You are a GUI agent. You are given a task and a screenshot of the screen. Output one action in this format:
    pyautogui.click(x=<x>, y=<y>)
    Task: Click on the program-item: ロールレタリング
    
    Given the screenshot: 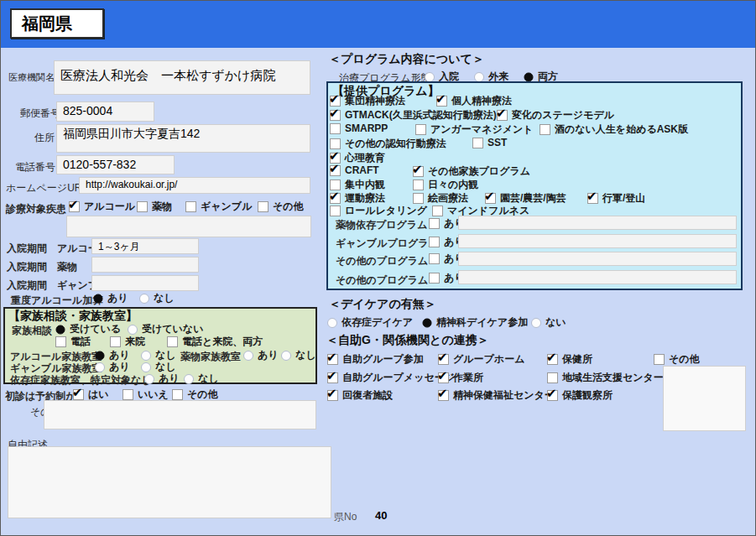 What is the action you would take?
    pyautogui.click(x=378, y=211)
    